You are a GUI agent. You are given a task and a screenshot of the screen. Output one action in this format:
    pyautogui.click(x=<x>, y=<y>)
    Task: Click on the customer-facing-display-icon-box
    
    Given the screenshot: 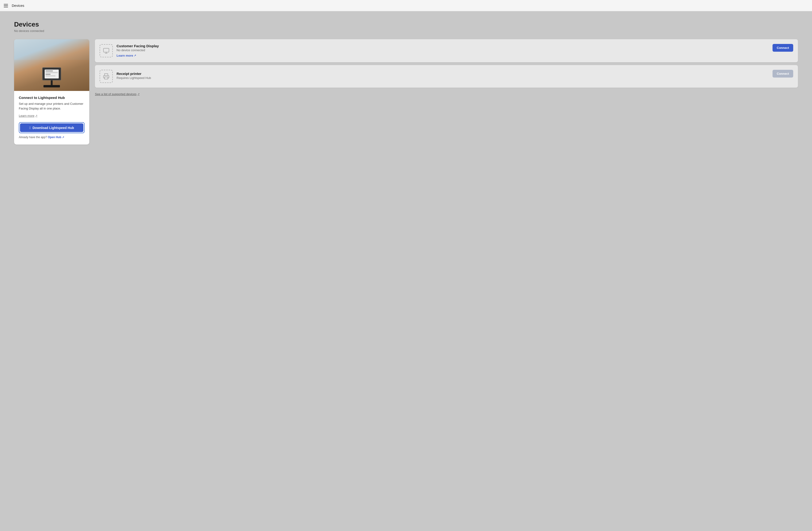 What is the action you would take?
    pyautogui.click(x=106, y=51)
    